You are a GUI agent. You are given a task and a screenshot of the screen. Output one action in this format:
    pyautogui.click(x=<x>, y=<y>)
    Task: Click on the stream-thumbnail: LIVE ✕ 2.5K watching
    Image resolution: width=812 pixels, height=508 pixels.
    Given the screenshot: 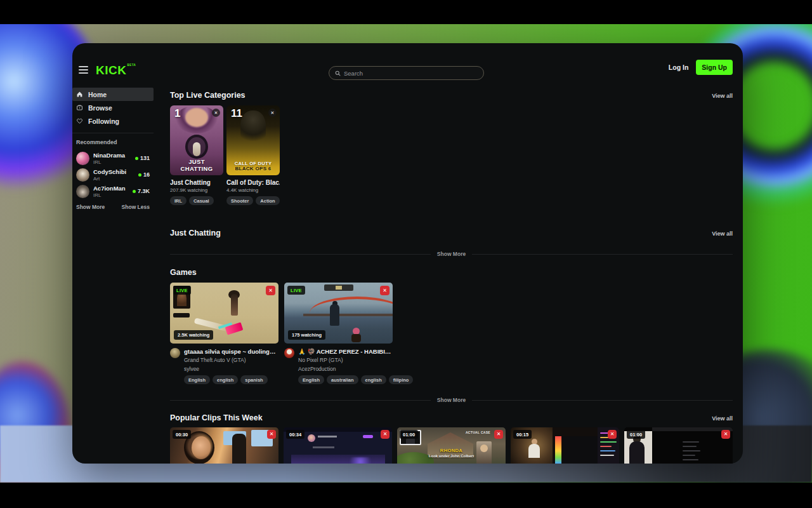 What is the action you would take?
    pyautogui.click(x=225, y=313)
    